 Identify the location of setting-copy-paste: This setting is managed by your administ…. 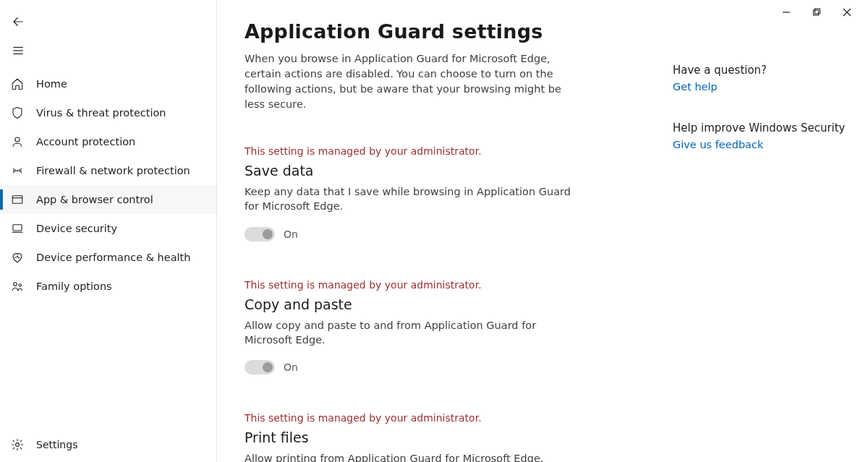
(440, 327).